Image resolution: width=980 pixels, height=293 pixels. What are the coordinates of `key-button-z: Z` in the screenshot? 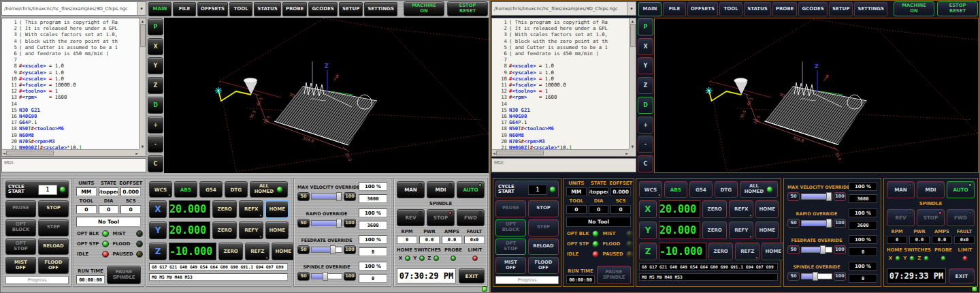 It's located at (645, 86).